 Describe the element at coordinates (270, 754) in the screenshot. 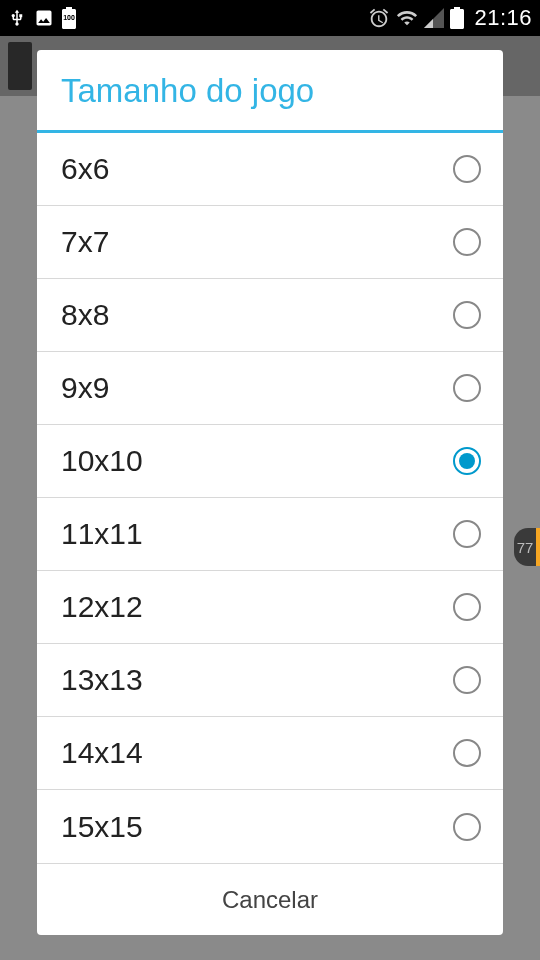

I see `option-row: 14x14` at that location.